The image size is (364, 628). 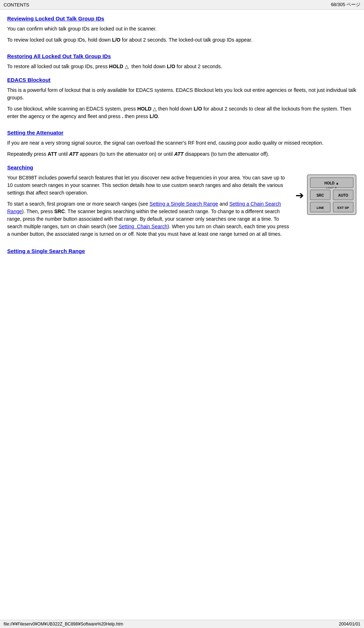 What do you see at coordinates (182, 67) in the screenshot?
I see `para-restoring-1: To restore all locked out talk group IDs…` at bounding box center [182, 67].